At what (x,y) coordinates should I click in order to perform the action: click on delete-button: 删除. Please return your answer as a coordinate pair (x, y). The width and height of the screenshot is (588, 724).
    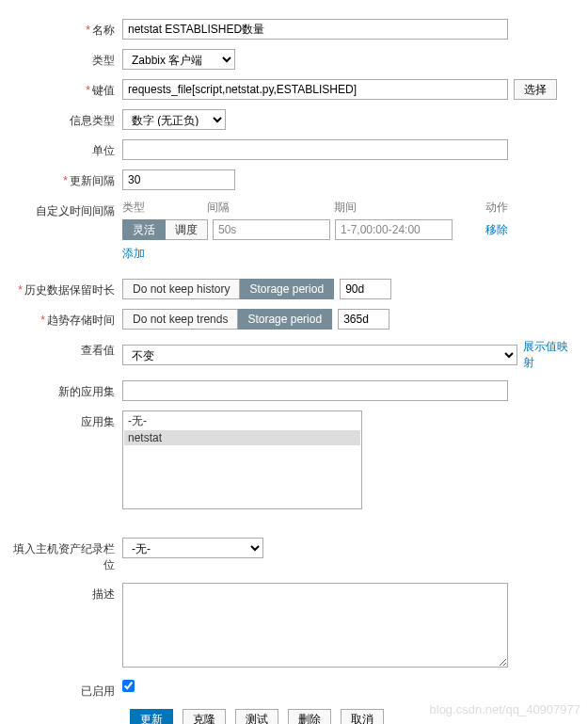
    Looking at the image, I should click on (310, 716).